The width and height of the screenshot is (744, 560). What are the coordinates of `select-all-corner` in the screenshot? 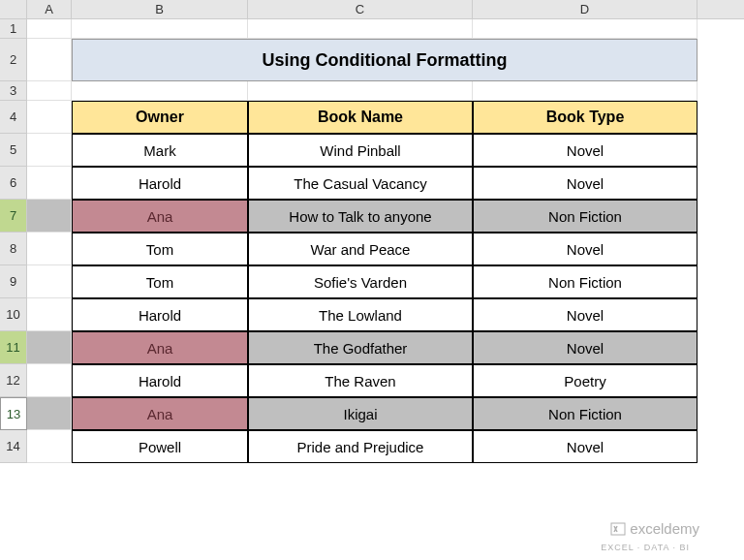 It's located at (14, 10).